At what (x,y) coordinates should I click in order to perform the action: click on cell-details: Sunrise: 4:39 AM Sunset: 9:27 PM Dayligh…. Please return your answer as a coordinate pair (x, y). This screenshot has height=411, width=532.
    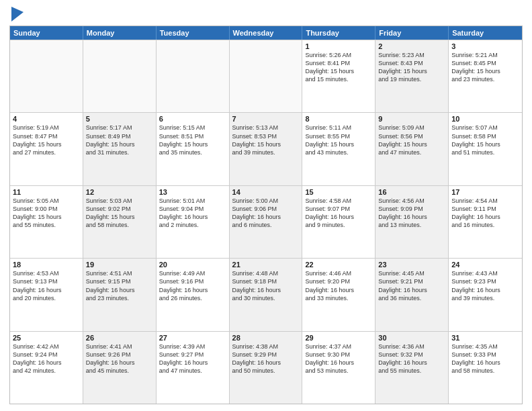
    Looking at the image, I should click on (193, 359).